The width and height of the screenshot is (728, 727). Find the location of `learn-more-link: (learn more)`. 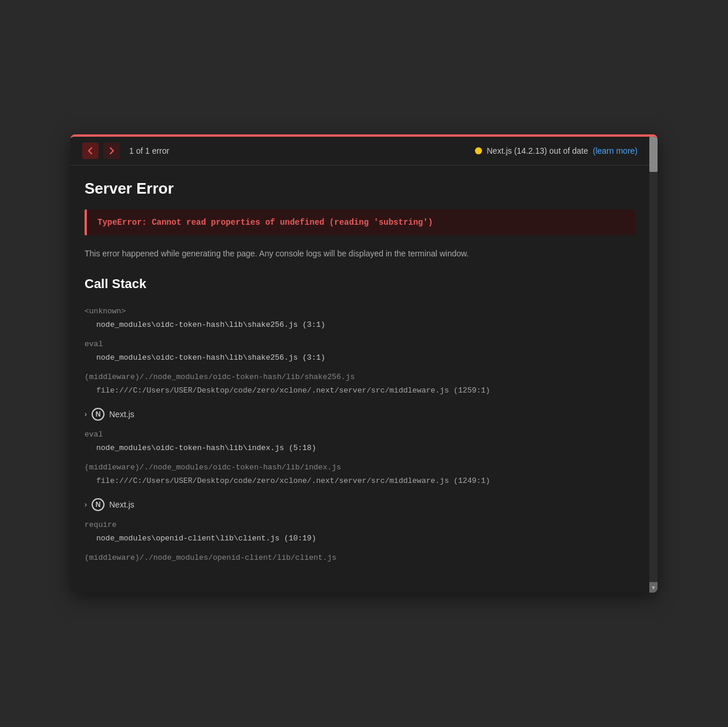

learn-more-link: (learn more) is located at coordinates (615, 151).